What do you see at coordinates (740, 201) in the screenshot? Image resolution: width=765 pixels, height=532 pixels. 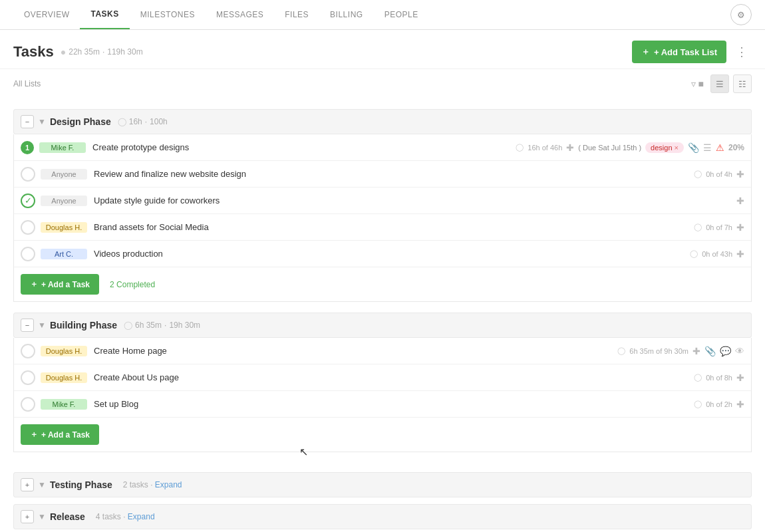 I see `task-meta: ✚` at bounding box center [740, 201].